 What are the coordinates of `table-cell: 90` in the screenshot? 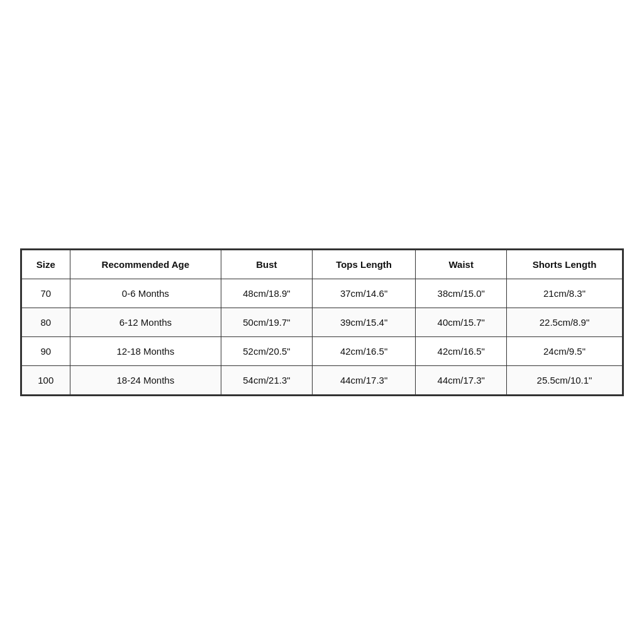 It's located at (47, 351).